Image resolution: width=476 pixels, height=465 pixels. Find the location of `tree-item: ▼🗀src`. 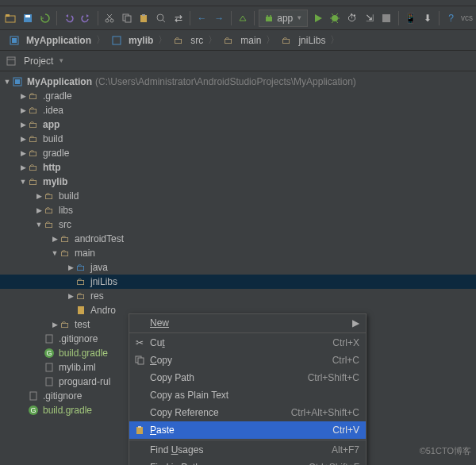

tree-item: ▼🗀src is located at coordinates (238, 225).